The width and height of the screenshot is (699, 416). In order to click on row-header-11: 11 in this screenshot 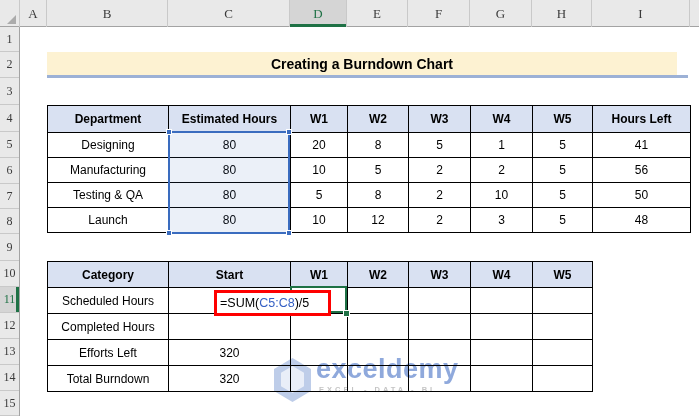, I will do `click(10, 300)`.